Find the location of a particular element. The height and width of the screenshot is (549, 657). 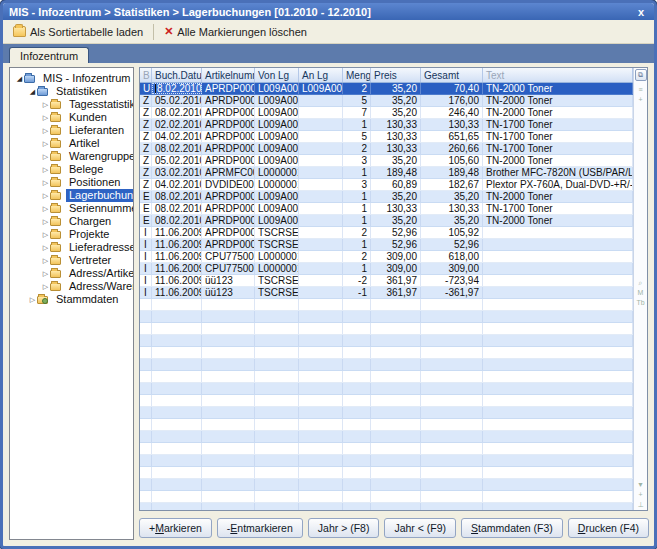

table-cell: 03.02.2010 /Mi is located at coordinates (177, 172).